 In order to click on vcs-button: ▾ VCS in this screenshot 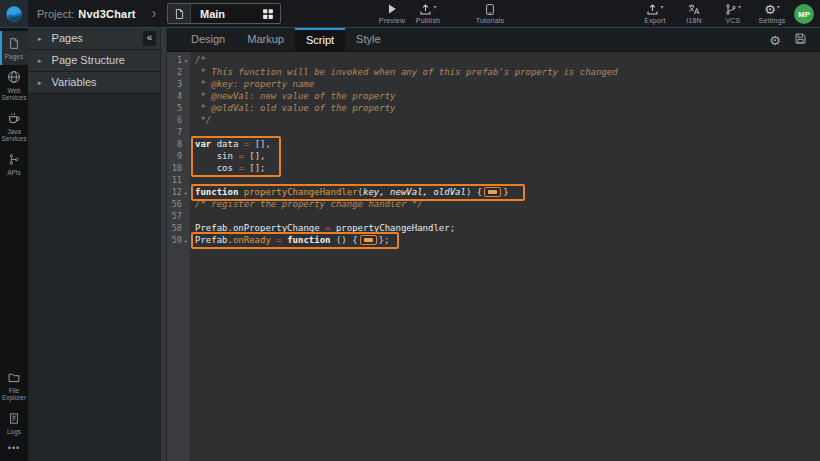, I will do `click(733, 13)`.